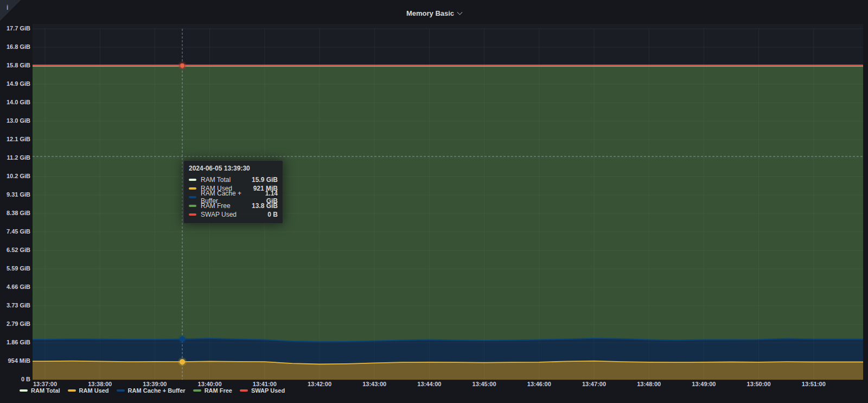 The width and height of the screenshot is (868, 403). Describe the element at coordinates (182, 65) in the screenshot. I see `hover-point-swap-used` at that location.